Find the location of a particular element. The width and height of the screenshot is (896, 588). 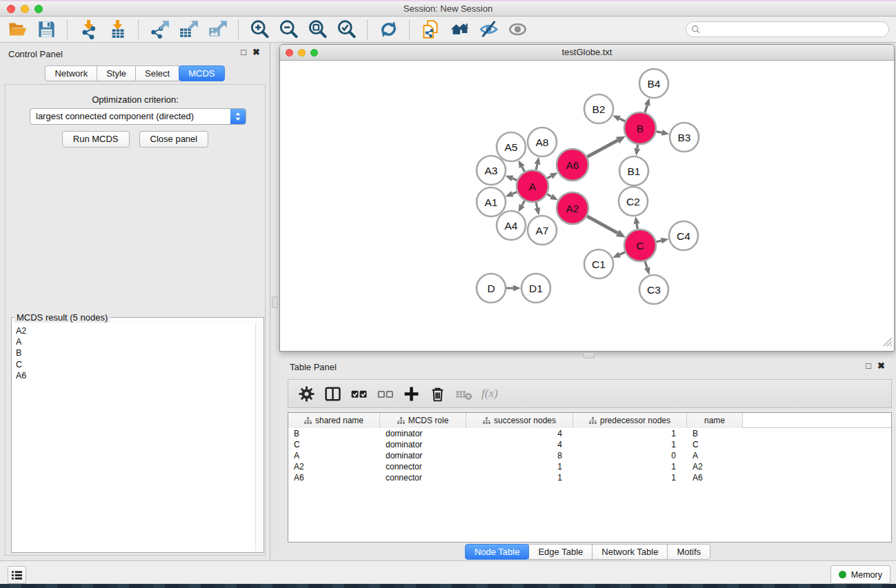

tab-network-table: Network Table is located at coordinates (630, 551).